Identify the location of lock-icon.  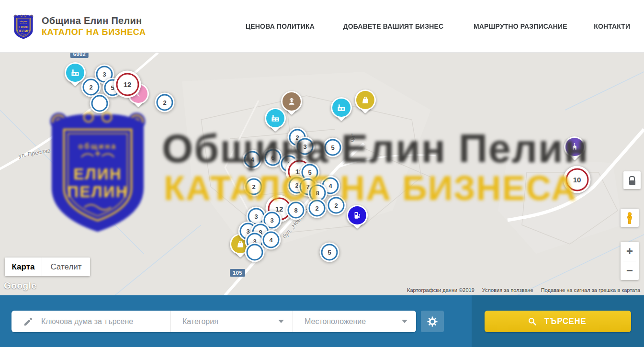
(632, 178).